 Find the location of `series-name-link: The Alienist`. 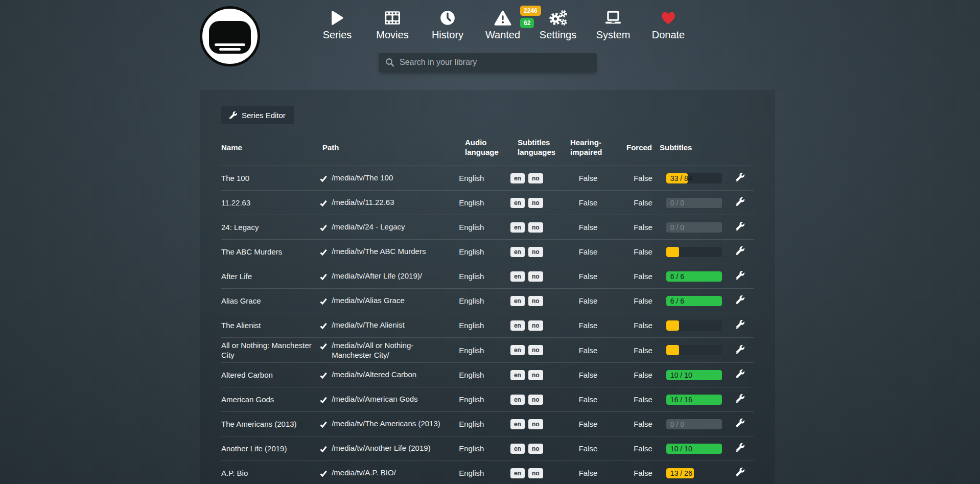

series-name-link: The Alienist is located at coordinates (271, 325).